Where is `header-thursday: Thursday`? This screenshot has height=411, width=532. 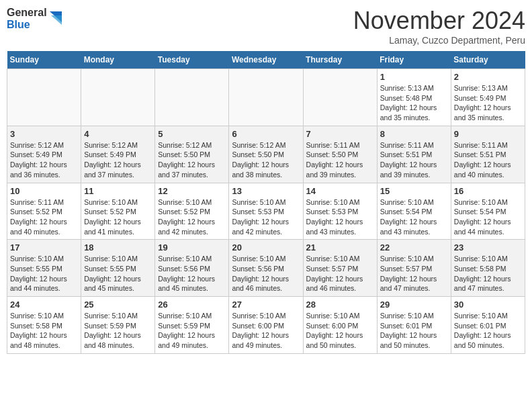
header-thursday: Thursday is located at coordinates (340, 60).